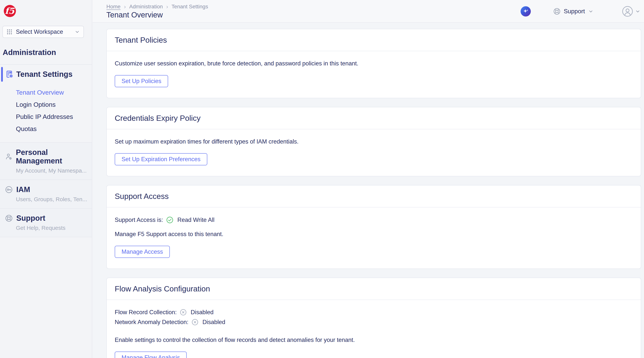  Describe the element at coordinates (31, 218) in the screenshot. I see `sidebar-item-label: Support` at that location.